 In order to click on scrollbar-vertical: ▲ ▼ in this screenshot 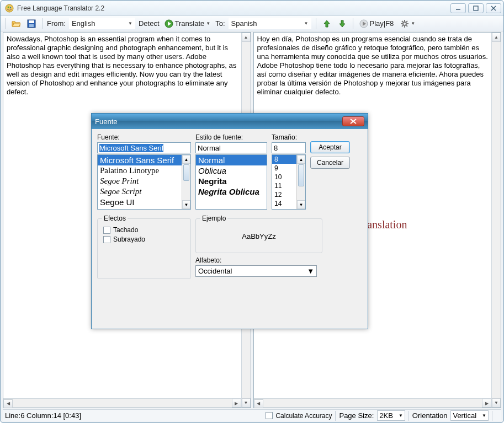, I will do `click(496, 220)`.